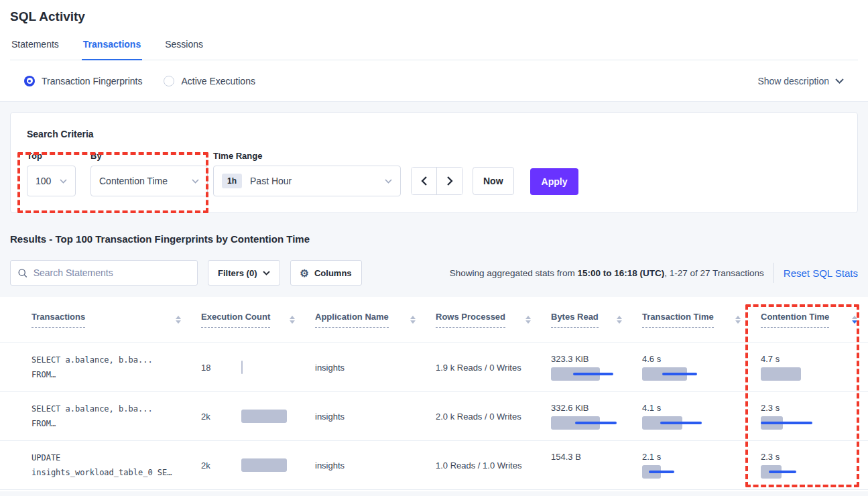 The width and height of the screenshot is (868, 496). Describe the element at coordinates (219, 81) in the screenshot. I see `radio-label: Active Executions` at that location.